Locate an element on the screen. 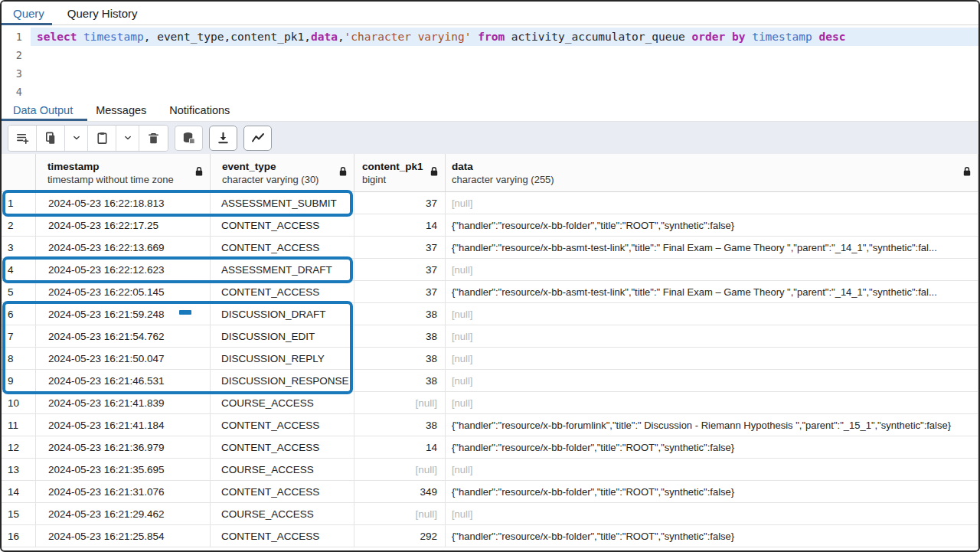  select-all-corner is located at coordinates (18, 173).